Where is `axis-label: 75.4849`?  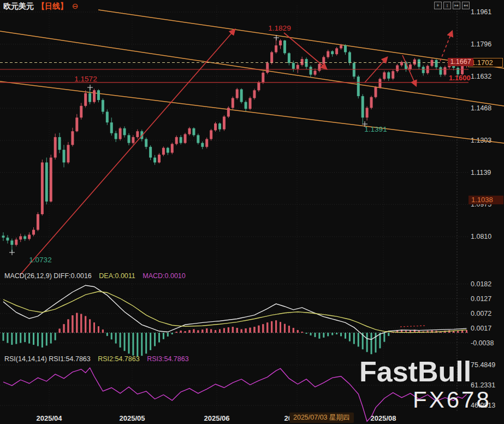 axis-label: 75.4849 is located at coordinates (483, 365).